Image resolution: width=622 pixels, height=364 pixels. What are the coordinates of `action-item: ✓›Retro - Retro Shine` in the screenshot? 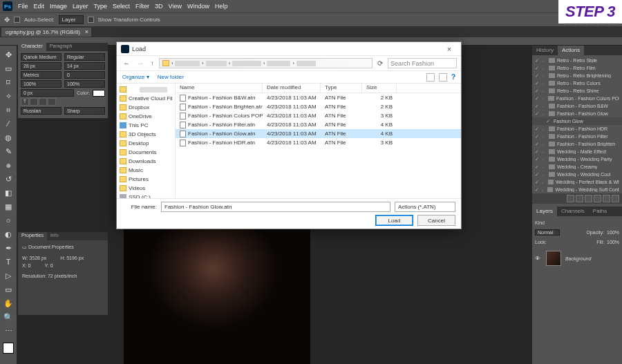 It's located at (577, 91).